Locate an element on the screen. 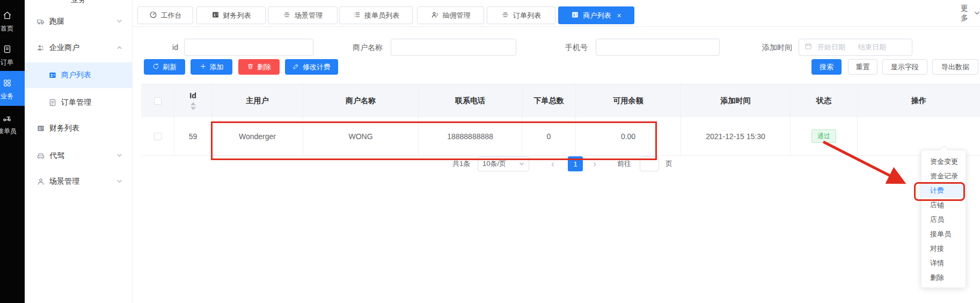  dropdown-item-clerk: 店员 is located at coordinates (944, 219).